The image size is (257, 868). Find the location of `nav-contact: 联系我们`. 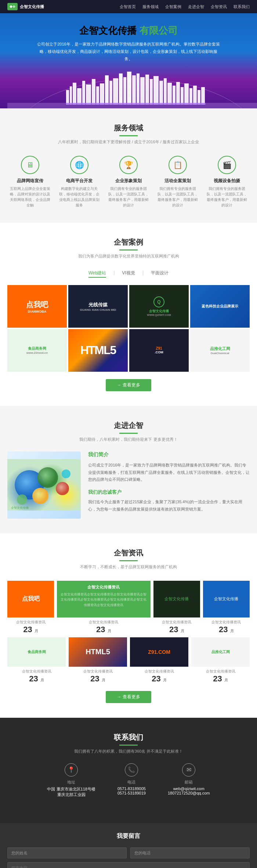

nav-contact: 联系我们 is located at coordinates (242, 7).